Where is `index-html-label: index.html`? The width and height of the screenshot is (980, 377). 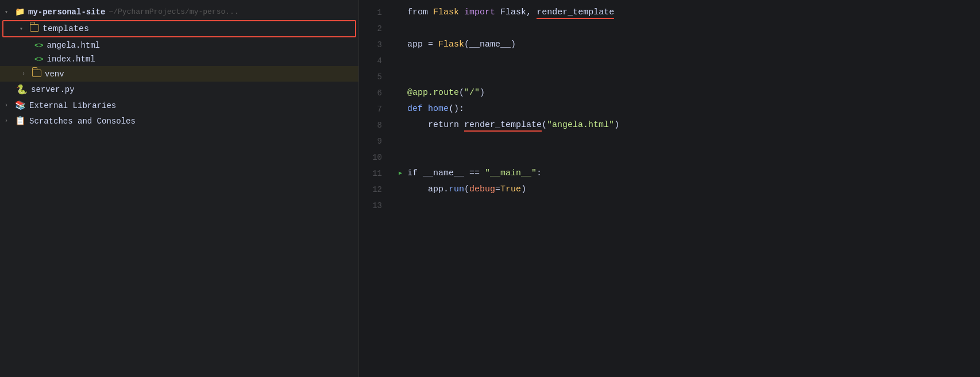 index-html-label: index.html is located at coordinates (71, 59).